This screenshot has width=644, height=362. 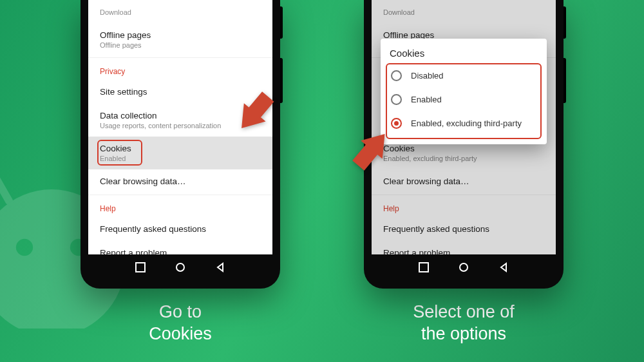 What do you see at coordinates (120, 153) in the screenshot?
I see `highlight-cookies` at bounding box center [120, 153].